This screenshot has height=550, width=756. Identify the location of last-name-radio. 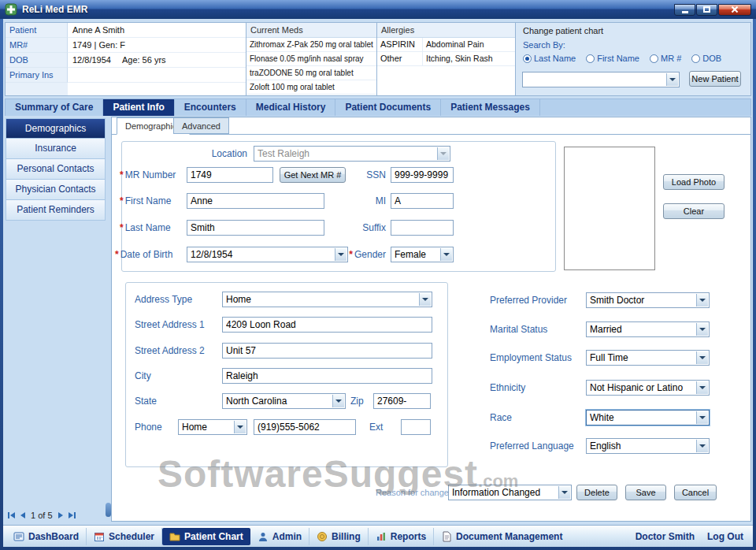
(528, 58).